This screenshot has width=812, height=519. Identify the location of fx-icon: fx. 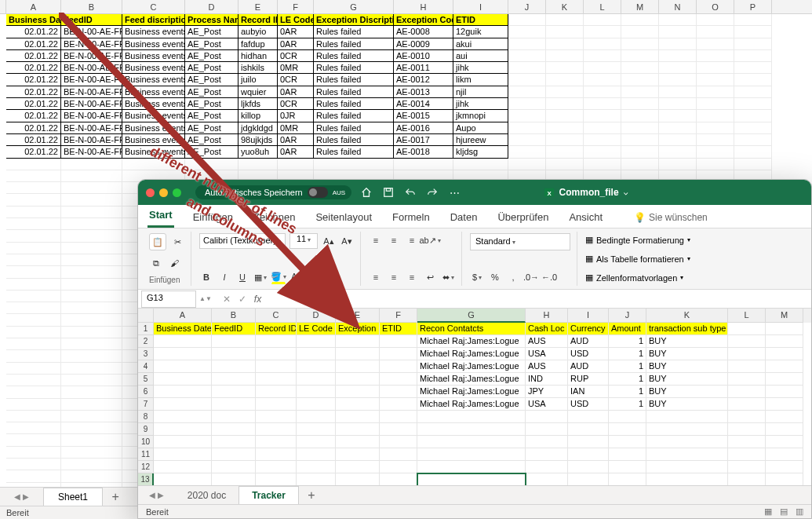
(257, 299).